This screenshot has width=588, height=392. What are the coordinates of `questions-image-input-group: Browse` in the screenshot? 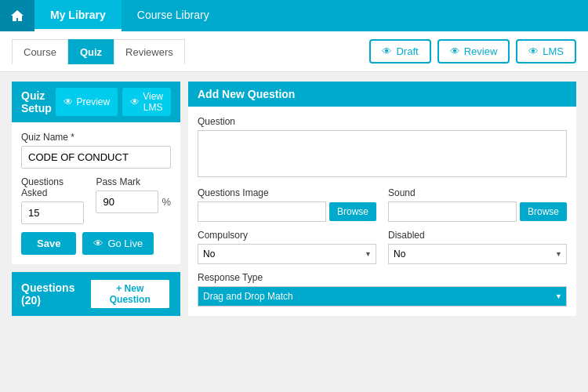 It's located at (287, 212).